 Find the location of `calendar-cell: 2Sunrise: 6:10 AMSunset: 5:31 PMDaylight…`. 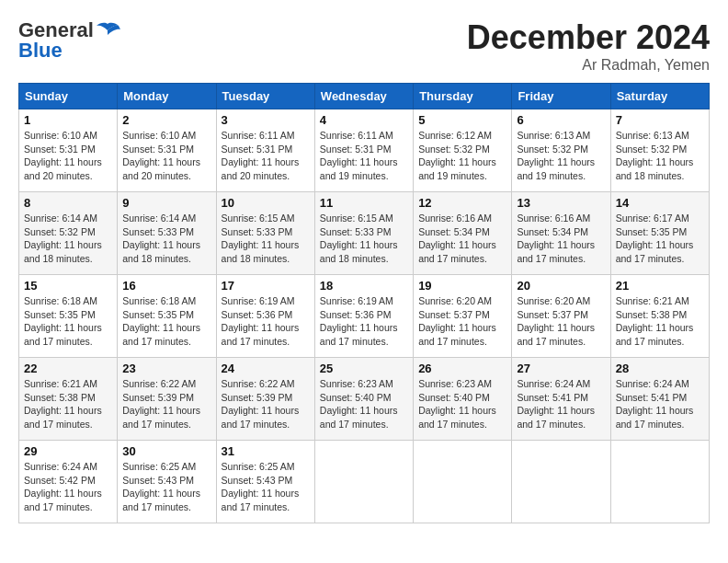

calendar-cell: 2Sunrise: 6:10 AMSunset: 5:31 PMDaylight… is located at coordinates (167, 151).